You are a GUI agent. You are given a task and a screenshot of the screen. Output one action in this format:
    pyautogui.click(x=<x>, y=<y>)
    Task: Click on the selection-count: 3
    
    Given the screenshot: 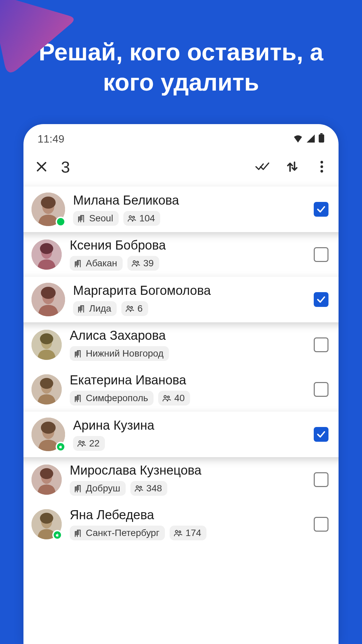 What is the action you would take?
    pyautogui.click(x=152, y=167)
    